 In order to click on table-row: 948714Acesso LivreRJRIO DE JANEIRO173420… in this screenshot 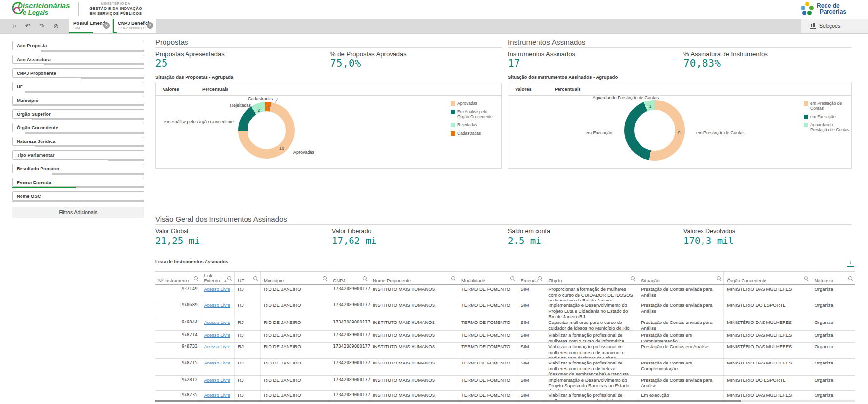, I will do `click(505, 337)`.